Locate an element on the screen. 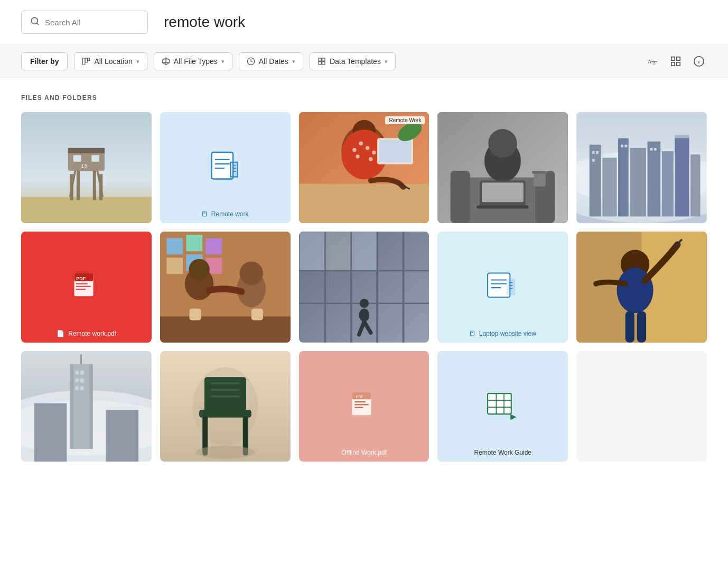  card-remote-work-pdf: PDF 📄 Remote work.pdf is located at coordinates (87, 287).